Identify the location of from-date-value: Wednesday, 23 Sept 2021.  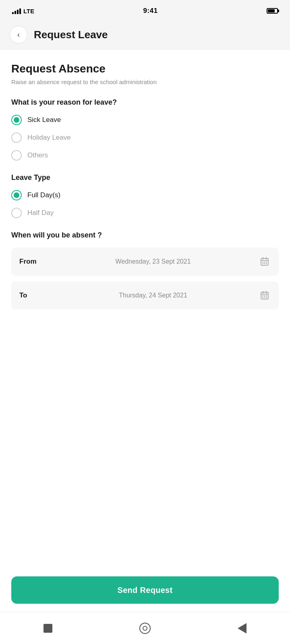
(153, 262).